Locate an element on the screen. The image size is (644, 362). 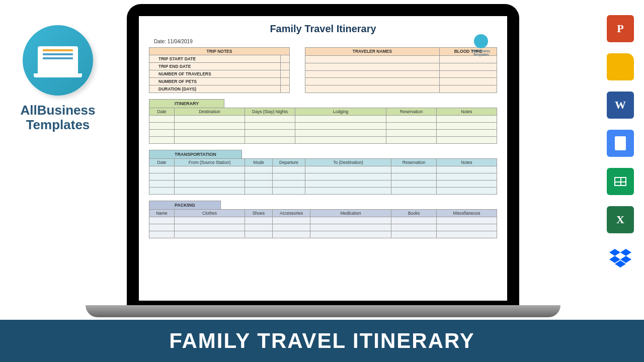
logo-circle-icon is located at coordinates (58, 60).